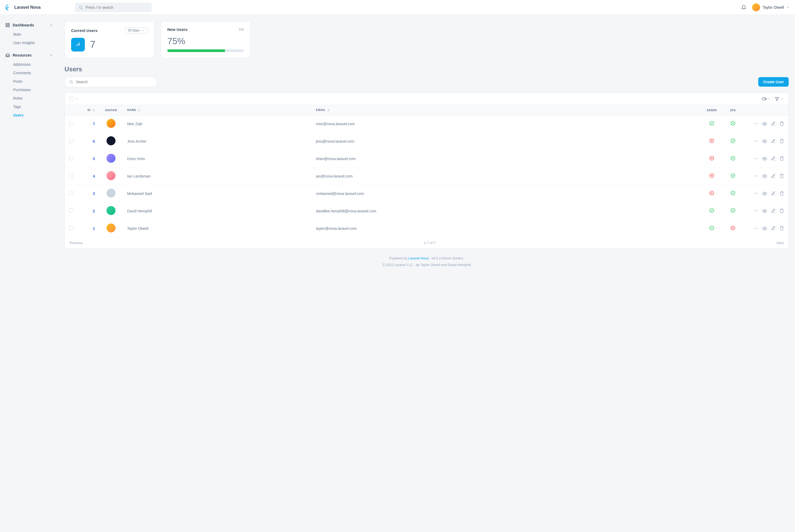 This screenshot has width=795, height=532. What do you see at coordinates (206, 39) in the screenshot?
I see `card-new-users: New Users 15k 75%` at bounding box center [206, 39].